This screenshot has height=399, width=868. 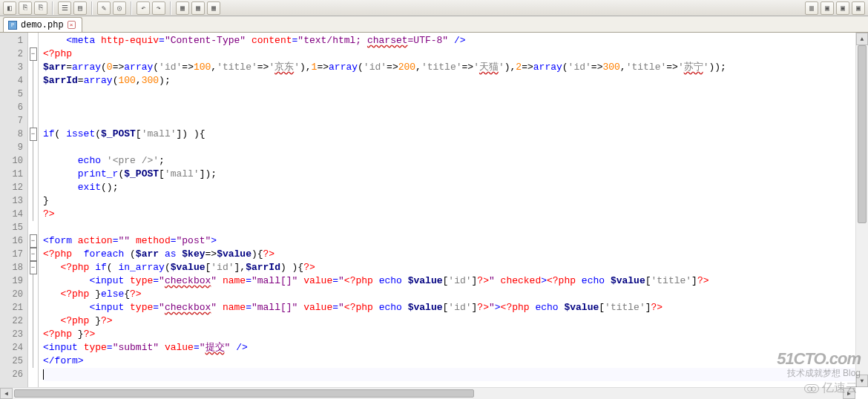 What do you see at coordinates (862, 39) in the screenshot?
I see `scroll-up-arrow-icon: ▲` at bounding box center [862, 39].